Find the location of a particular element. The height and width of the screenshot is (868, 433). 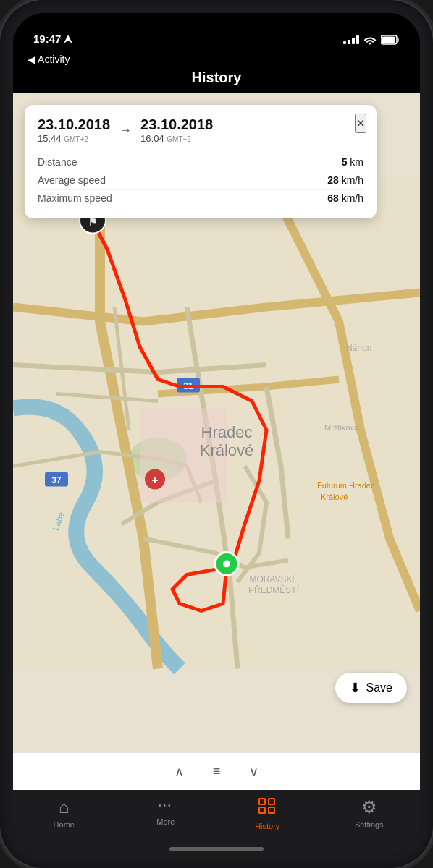

home-icon: ⌂ is located at coordinates (64, 807).